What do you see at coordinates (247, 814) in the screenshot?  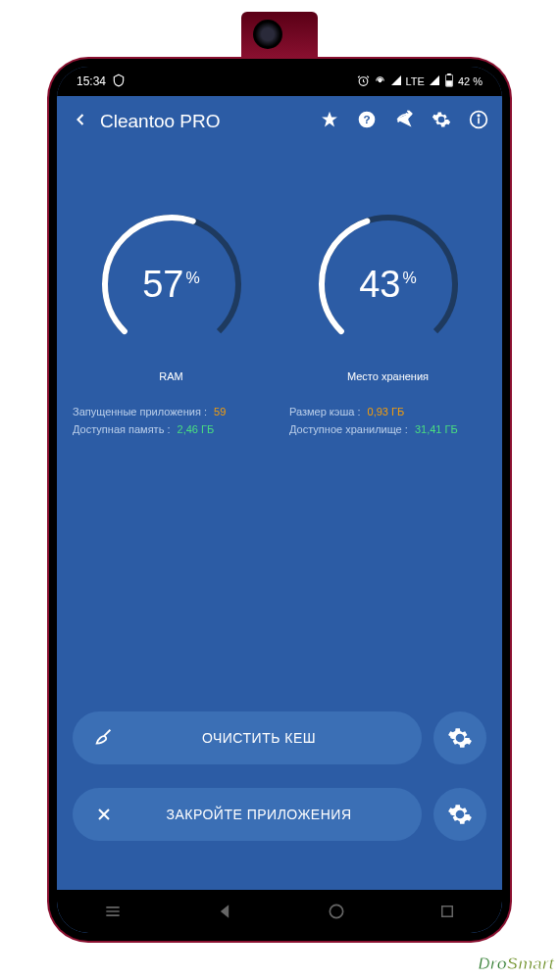 I see `close-apps-button: ЗАКРОЙТЕ ПРИЛОЖЕНИЯ` at bounding box center [247, 814].